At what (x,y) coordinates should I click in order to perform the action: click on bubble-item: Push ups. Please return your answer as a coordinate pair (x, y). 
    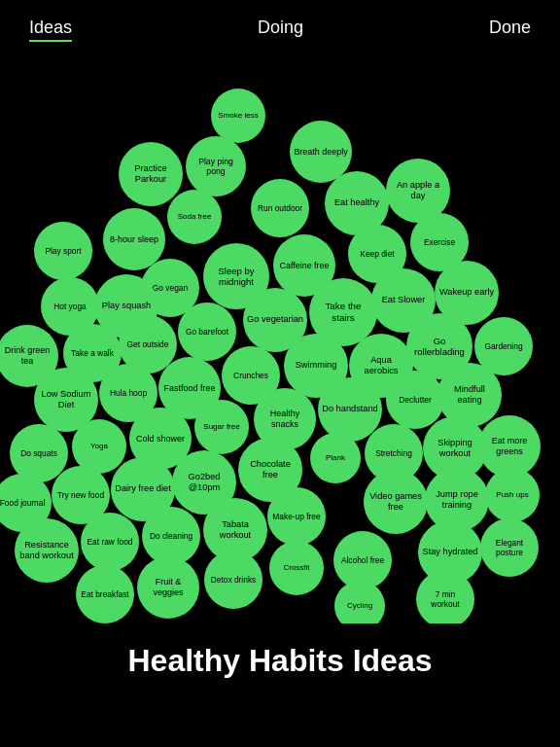
    Looking at the image, I should click on (512, 495).